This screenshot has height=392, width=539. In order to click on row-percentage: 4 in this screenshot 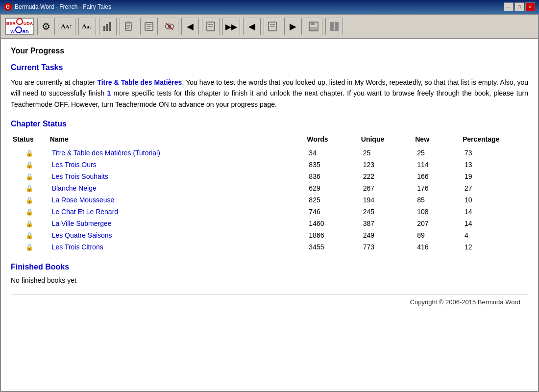, I will do `click(494, 235)`.